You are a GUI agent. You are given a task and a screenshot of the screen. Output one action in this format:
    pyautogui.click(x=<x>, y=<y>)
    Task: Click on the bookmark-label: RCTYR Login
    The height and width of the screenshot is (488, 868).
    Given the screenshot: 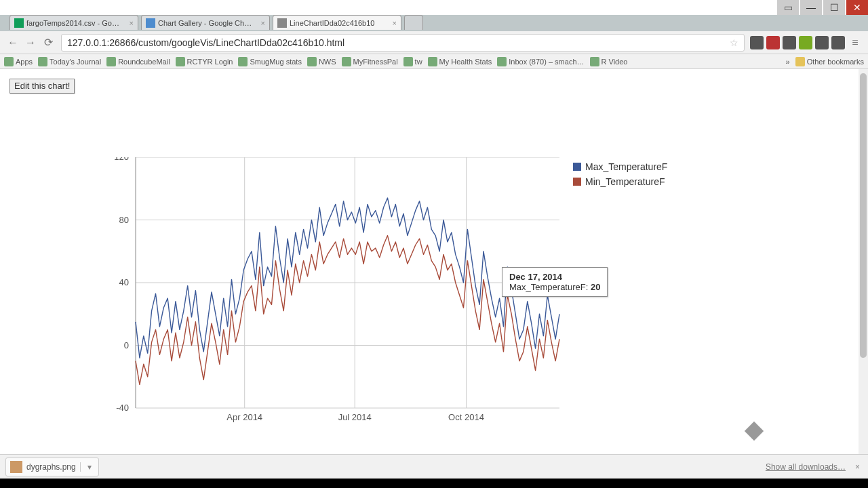 What is the action you would take?
    pyautogui.click(x=210, y=62)
    